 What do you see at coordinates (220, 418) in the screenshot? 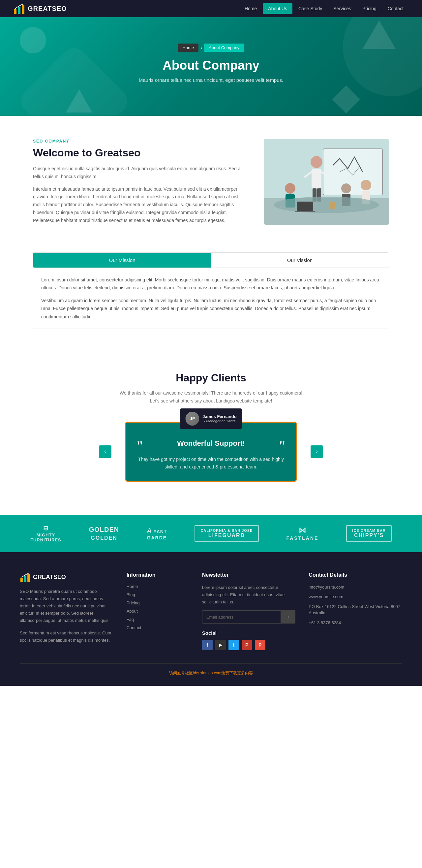
I see `avatar-info: James Fernando - Manager of Racer` at bounding box center [220, 418].